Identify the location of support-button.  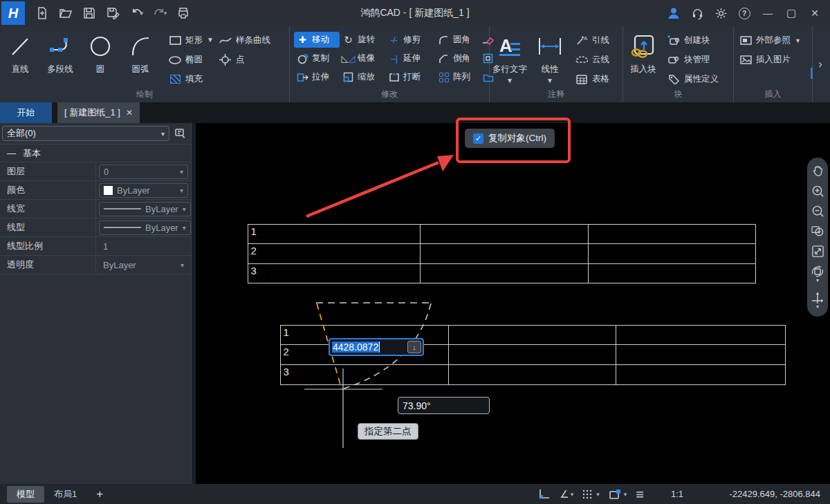
(697, 13).